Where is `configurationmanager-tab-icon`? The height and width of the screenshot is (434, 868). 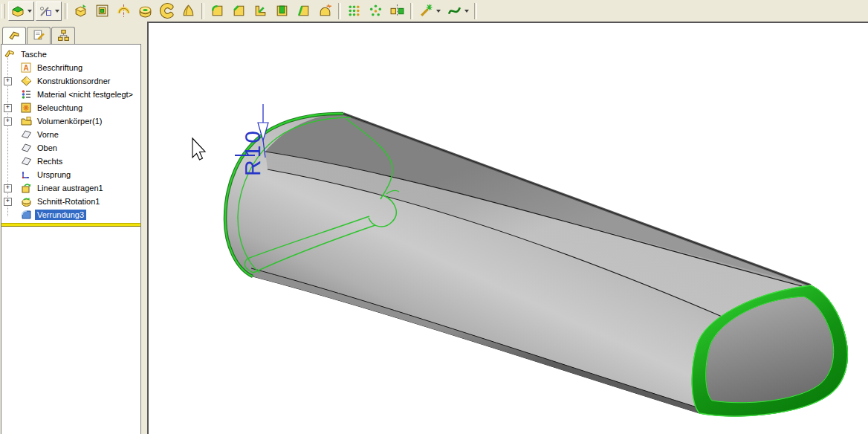 configurationmanager-tab-icon is located at coordinates (64, 36).